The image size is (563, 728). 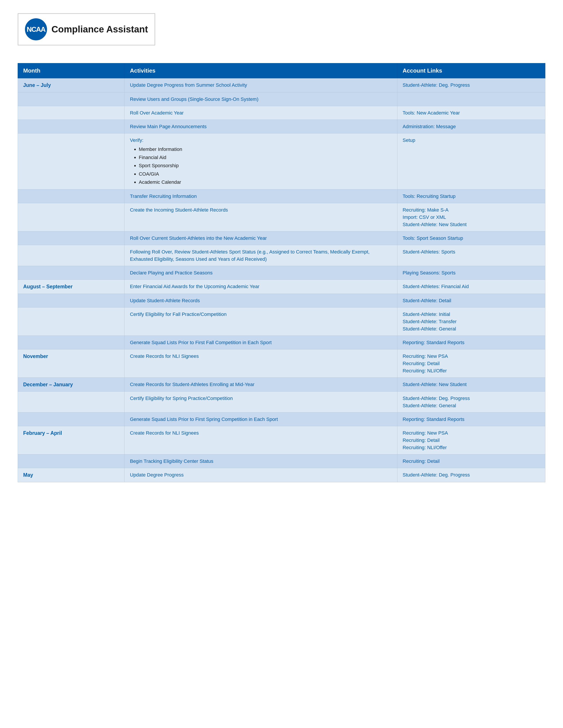 What do you see at coordinates (282, 419) in the screenshot?
I see `table-row: Generate Squad Lists Prior to First Spri…` at bounding box center [282, 419].